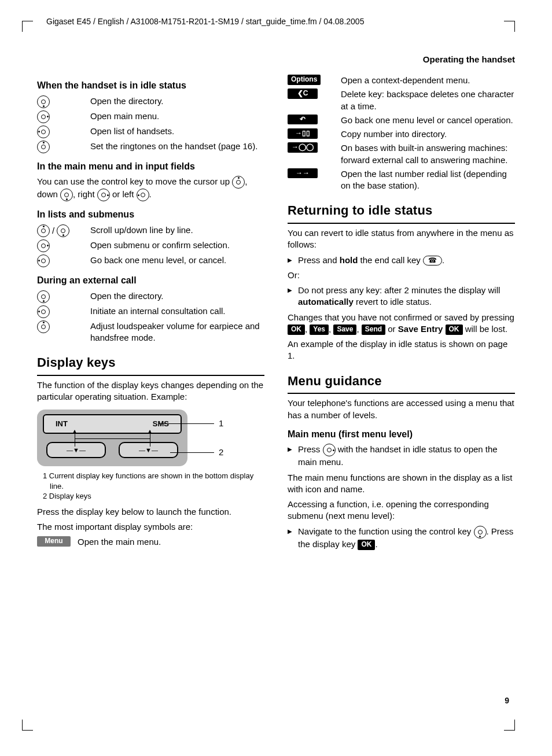  What do you see at coordinates (150, 281) in the screenshot?
I see `sub-call: During an external call` at bounding box center [150, 281].